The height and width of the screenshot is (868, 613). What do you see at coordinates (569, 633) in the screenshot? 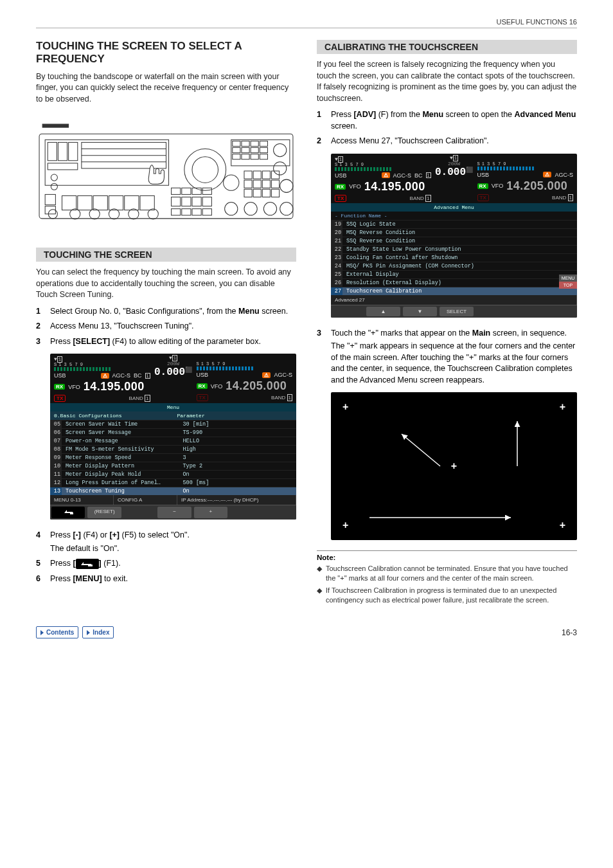
I see `page-number: 16-3` at bounding box center [569, 633].